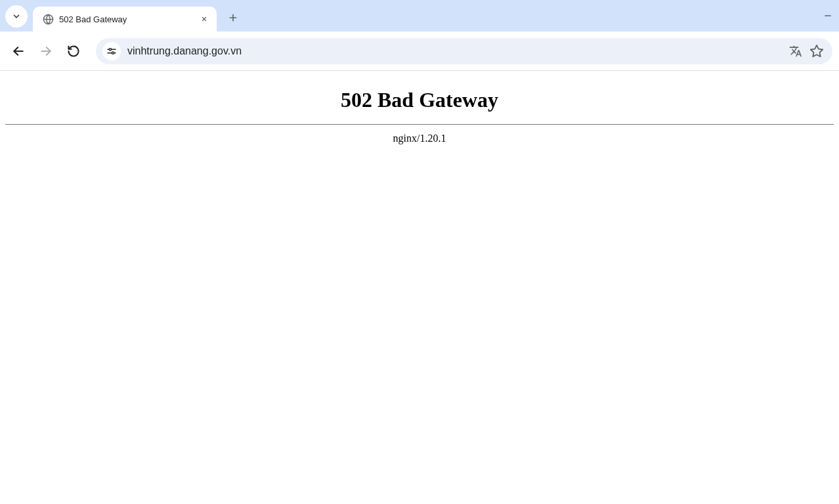 Image resolution: width=839 pixels, height=504 pixels. Describe the element at coordinates (18, 51) in the screenshot. I see `arrow-left-icon` at that location.